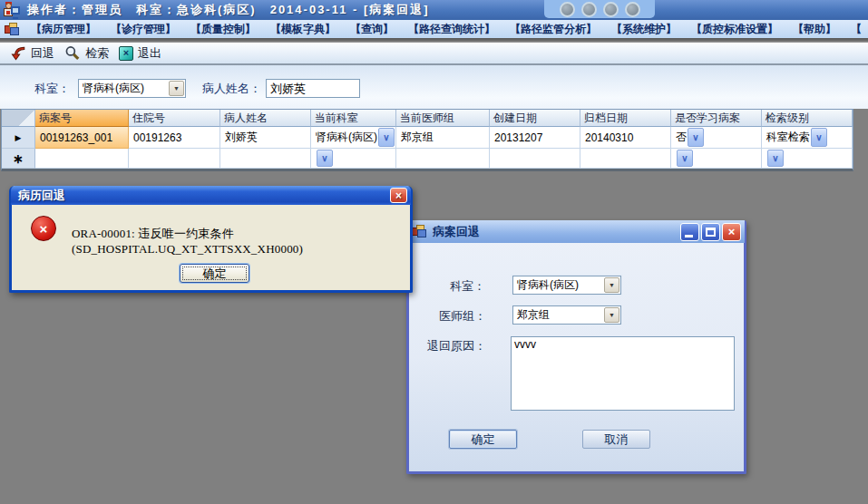 The width and height of the screenshot is (868, 504). Describe the element at coordinates (143, 29) in the screenshot. I see `menu-item-diagnosis: 【诊疗管理】` at that location.